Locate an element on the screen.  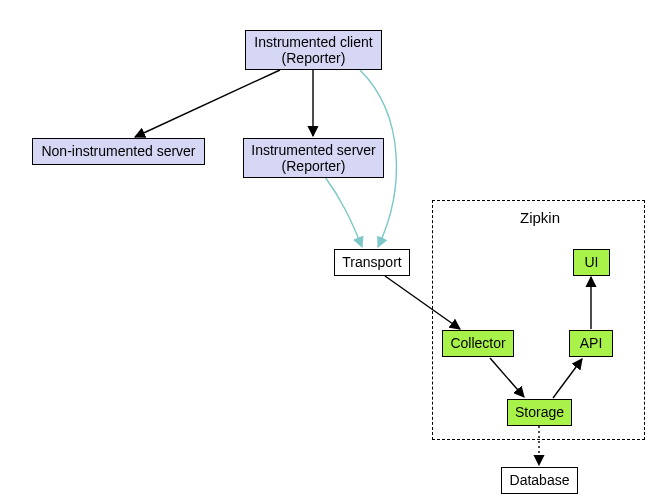
node-label: Non-instrumented server is located at coordinates (118, 151).